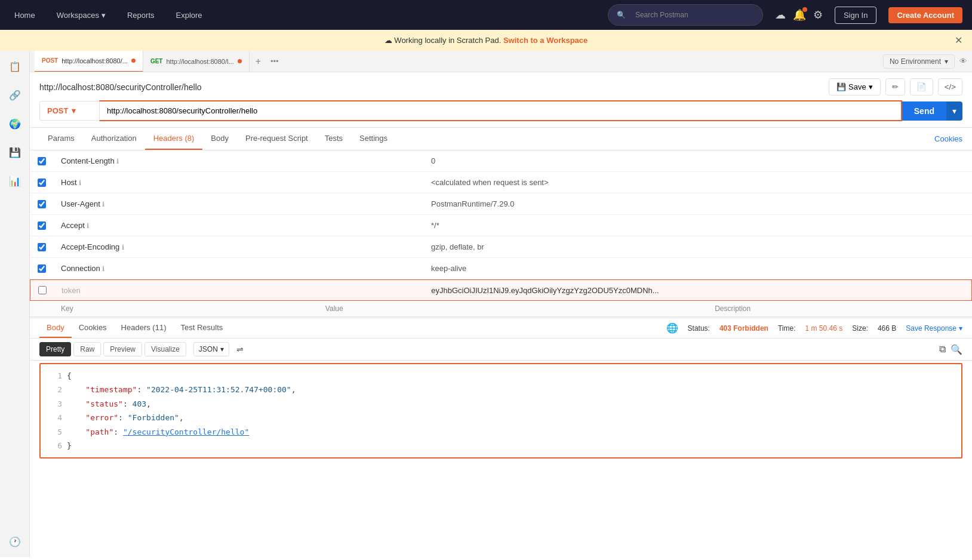 The width and height of the screenshot is (972, 560). What do you see at coordinates (501, 139) in the screenshot?
I see `request-tabs: Params Authorization Headers (8) Body Pr…` at bounding box center [501, 139].